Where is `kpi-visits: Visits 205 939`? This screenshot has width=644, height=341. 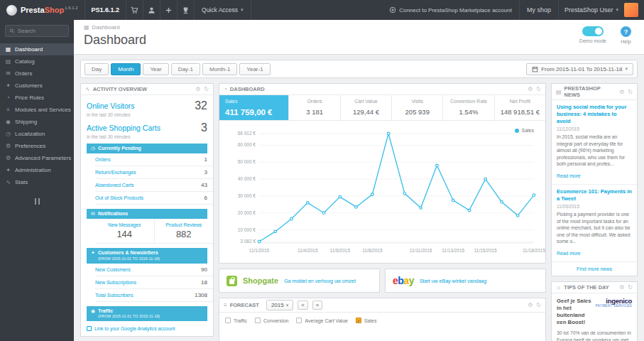 kpi-visits: Visits 205 939 is located at coordinates (417, 108).